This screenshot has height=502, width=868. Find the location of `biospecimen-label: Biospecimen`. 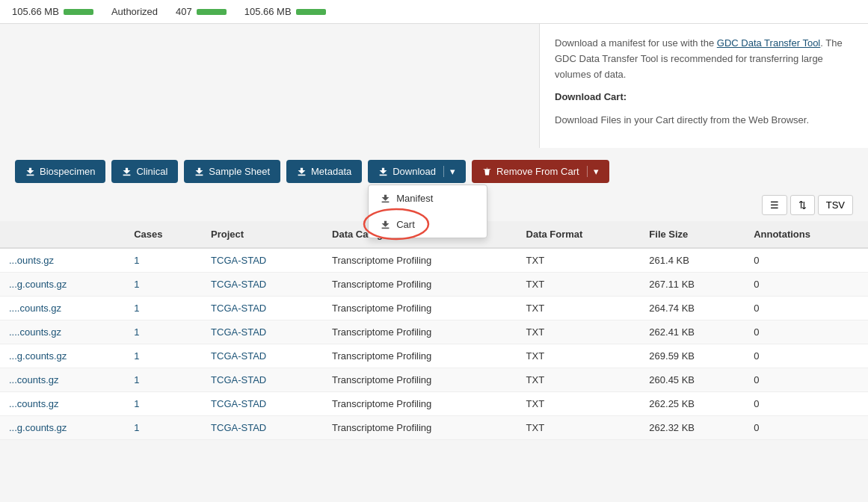

biospecimen-label: Biospecimen is located at coordinates (67, 172).